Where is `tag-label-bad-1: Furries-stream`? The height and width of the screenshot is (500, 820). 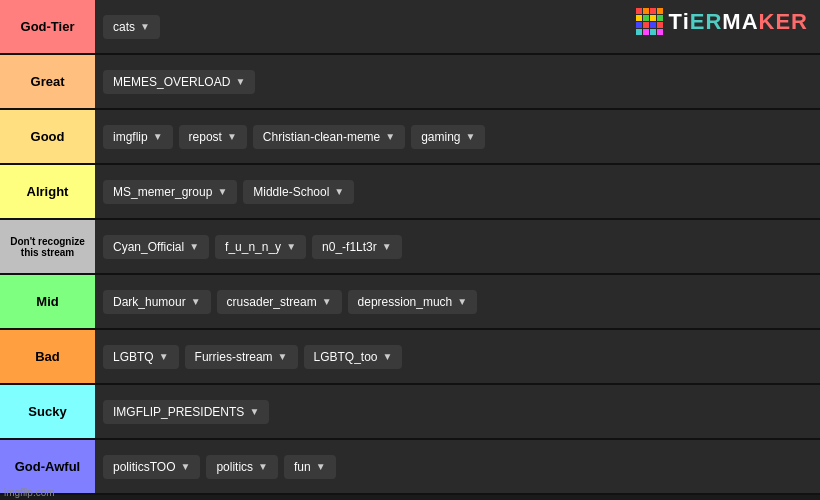 tag-label-bad-1: Furries-stream is located at coordinates (234, 357).